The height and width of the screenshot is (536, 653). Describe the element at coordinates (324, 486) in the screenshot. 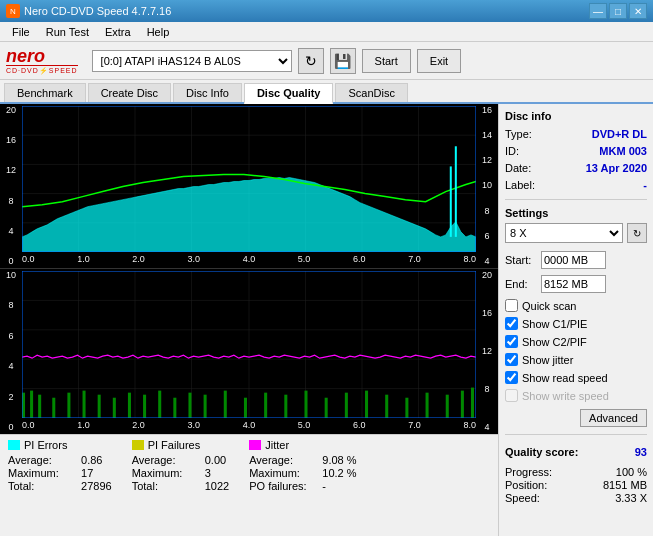

I see `po-failures-value: -` at that location.